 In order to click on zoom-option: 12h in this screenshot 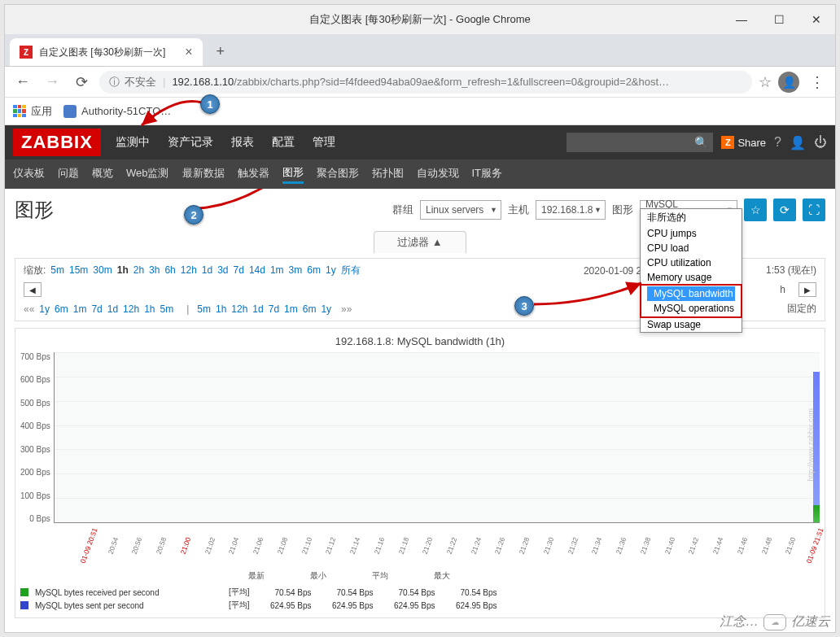, I will do `click(189, 270)`.